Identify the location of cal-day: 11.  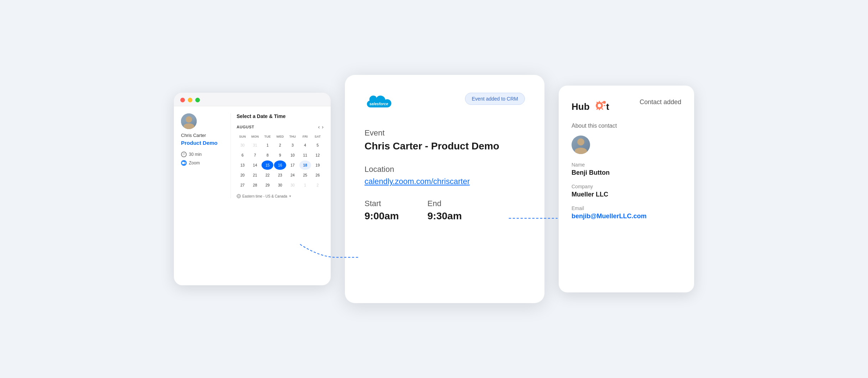
(305, 155).